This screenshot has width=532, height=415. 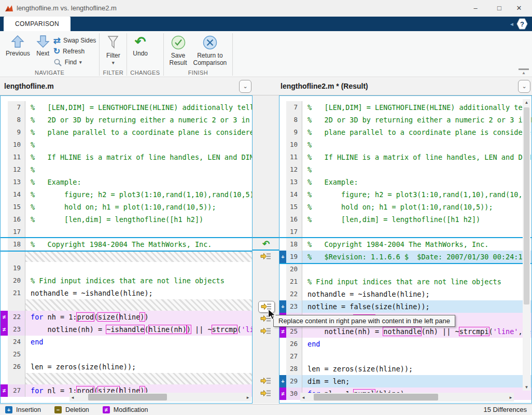 What do you see at coordinates (127, 329) in the screenshot?
I see `code-line: ≠23 notline(nh) = ~ishandle(hline(nh)) |…` at bounding box center [127, 329].